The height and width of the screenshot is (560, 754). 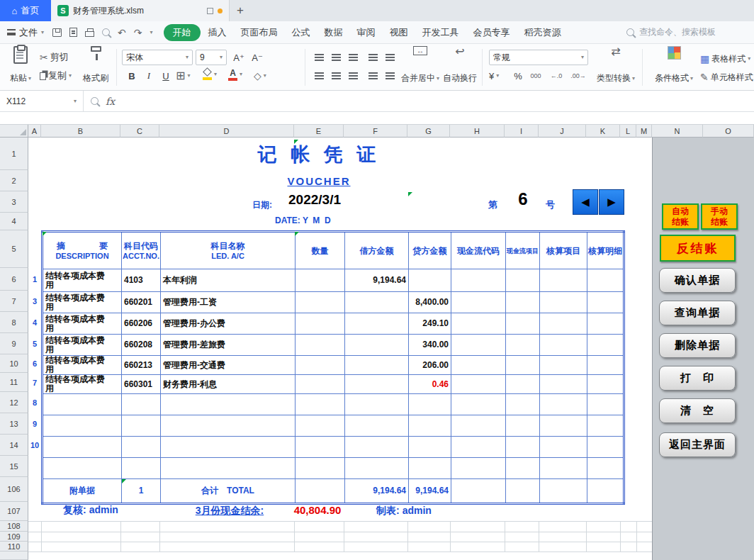 What do you see at coordinates (262, 206) in the screenshot?
I see `date-label: 日期:` at bounding box center [262, 206].